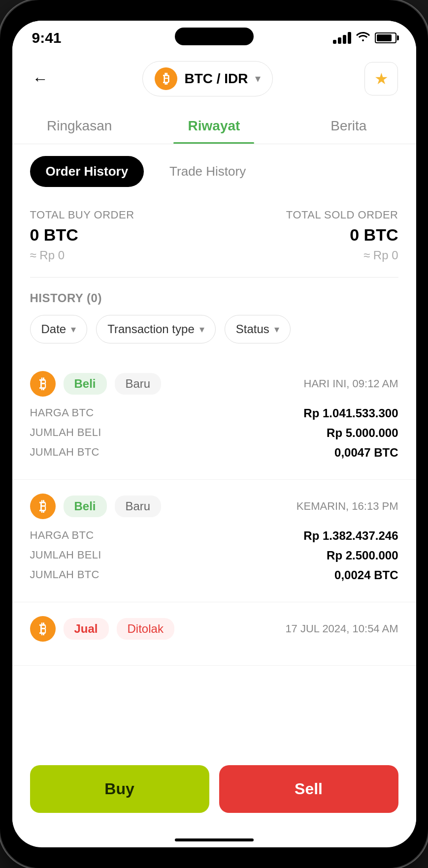 The image size is (428, 868). Describe the element at coordinates (309, 789) in the screenshot. I see `sell-button: Sell` at that location.